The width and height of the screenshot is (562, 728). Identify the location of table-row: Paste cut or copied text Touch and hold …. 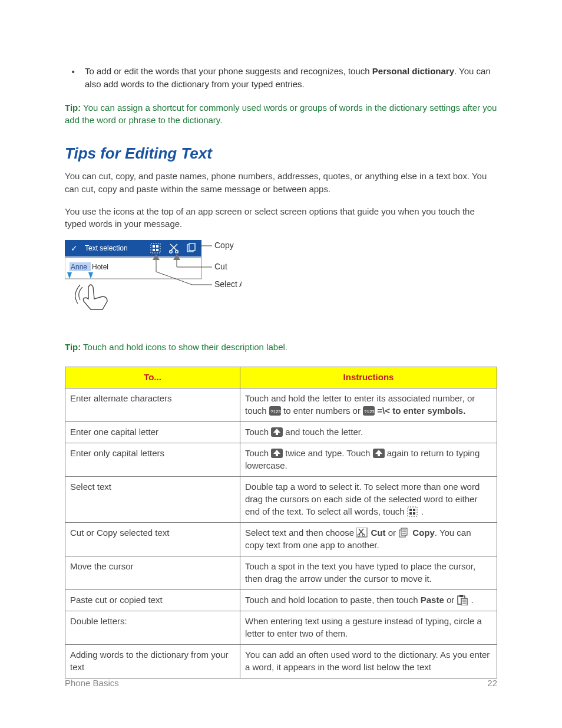
(282, 600).